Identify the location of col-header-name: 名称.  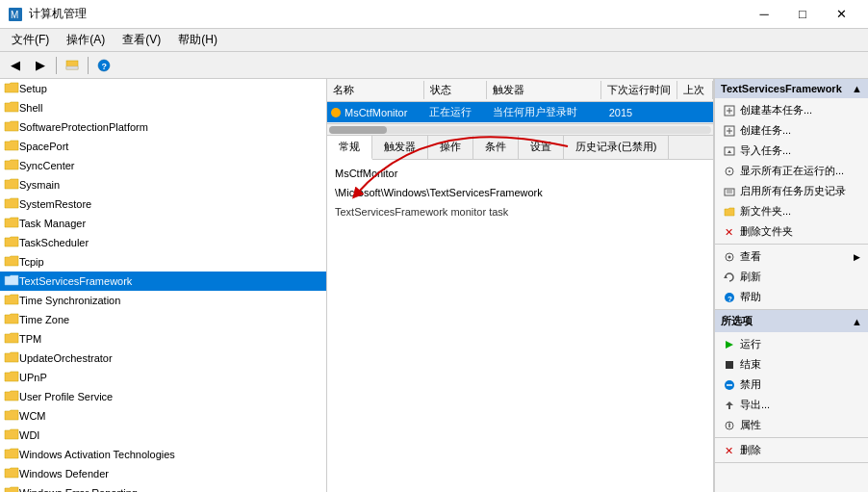
(375, 91).